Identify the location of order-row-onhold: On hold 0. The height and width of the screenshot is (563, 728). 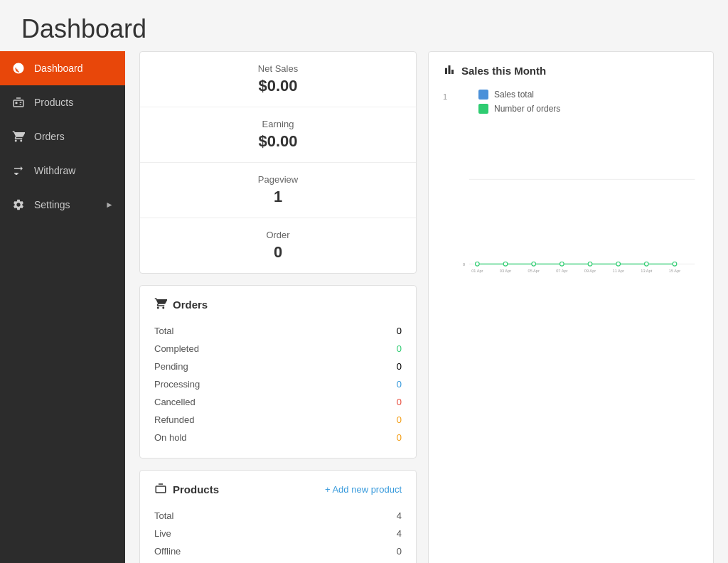
(278, 438).